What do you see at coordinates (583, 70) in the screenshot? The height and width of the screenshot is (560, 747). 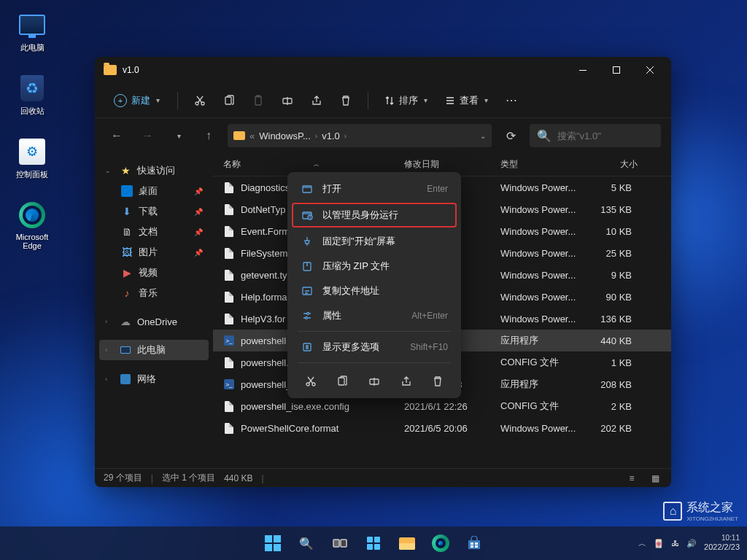 I see `minimize-button` at bounding box center [583, 70].